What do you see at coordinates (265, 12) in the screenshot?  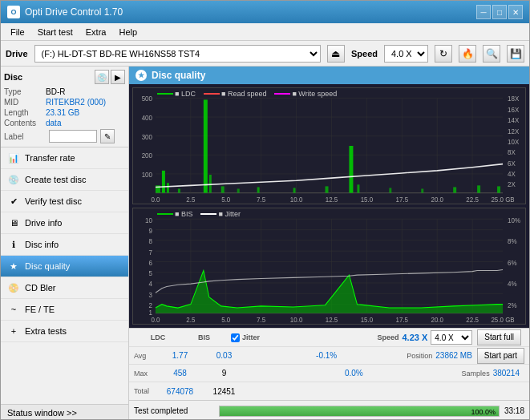 I see `title-bar: O Opti Drive Control 1.70 ─ □ ✕` at bounding box center [265, 12].